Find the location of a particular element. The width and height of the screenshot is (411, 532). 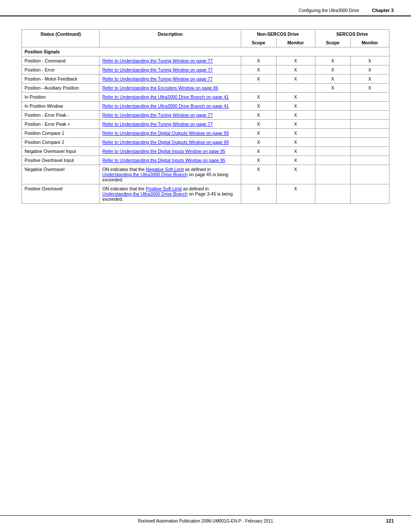

status-cell: Position - Motor Feedback is located at coordinates (61, 79).